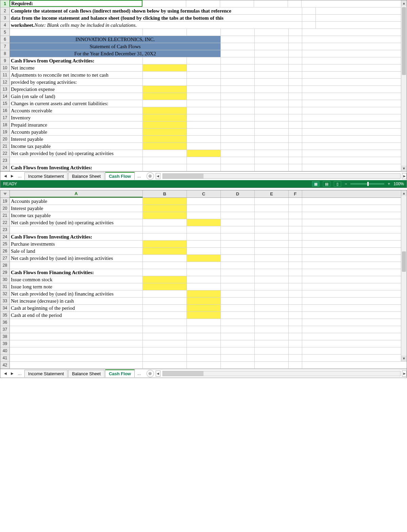 This screenshot has width=407, height=532. What do you see at coordinates (5, 4) in the screenshot?
I see `row-number: 1` at bounding box center [5, 4].